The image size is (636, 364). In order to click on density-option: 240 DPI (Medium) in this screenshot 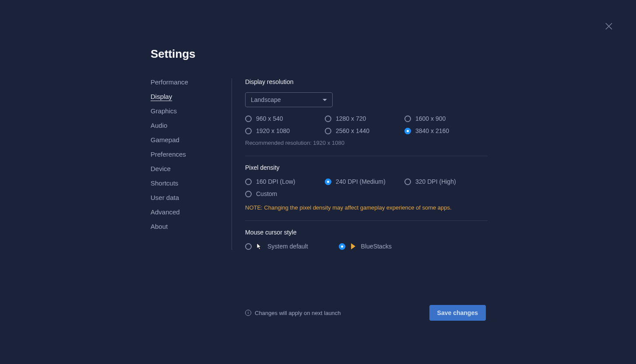, I will do `click(365, 182)`.